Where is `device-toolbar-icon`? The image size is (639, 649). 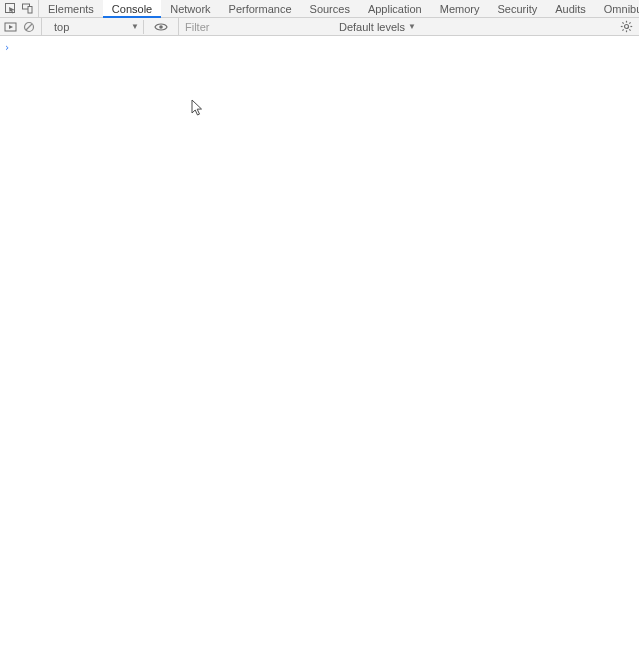 device-toolbar-icon is located at coordinates (28, 8).